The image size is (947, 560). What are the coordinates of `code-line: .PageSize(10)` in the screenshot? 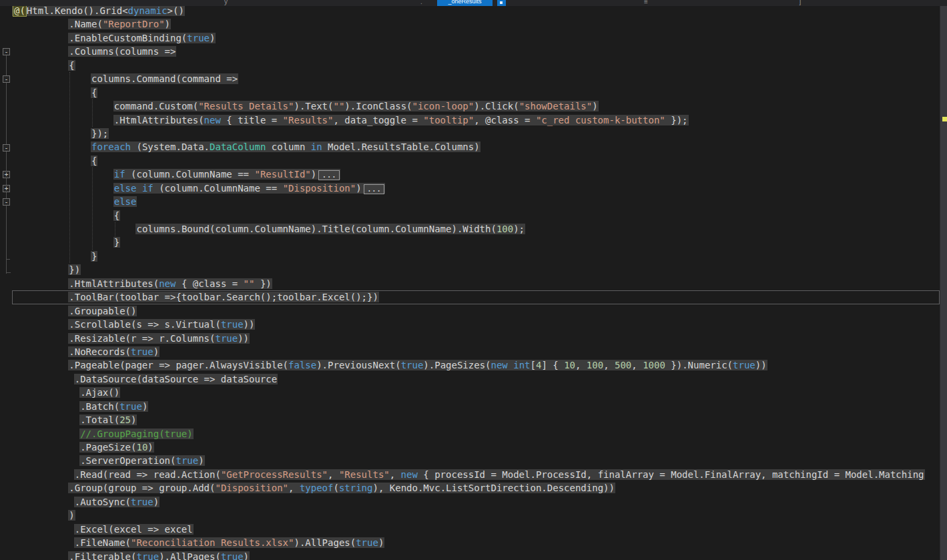 It's located at (476, 447).